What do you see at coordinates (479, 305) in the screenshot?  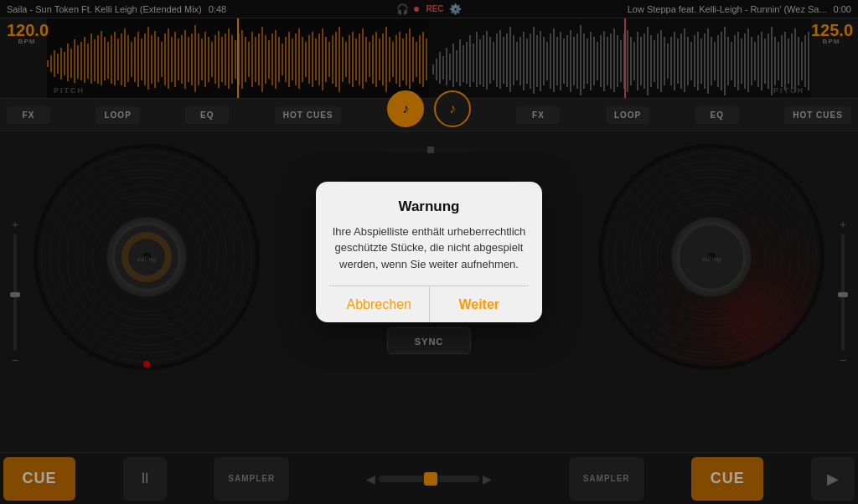 I see `modal-confirm-button: Weiter` at bounding box center [479, 305].